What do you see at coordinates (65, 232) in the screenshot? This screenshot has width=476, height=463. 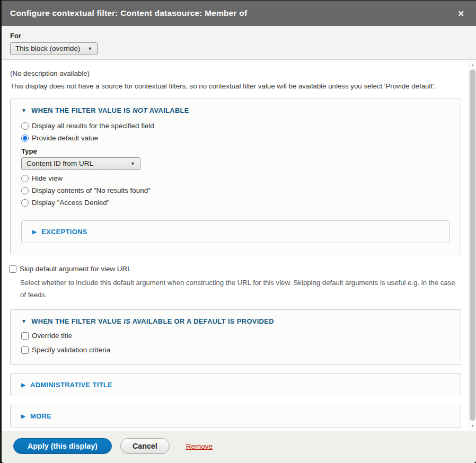 I see `summary-text: EXCEPTIONS` at bounding box center [65, 232].